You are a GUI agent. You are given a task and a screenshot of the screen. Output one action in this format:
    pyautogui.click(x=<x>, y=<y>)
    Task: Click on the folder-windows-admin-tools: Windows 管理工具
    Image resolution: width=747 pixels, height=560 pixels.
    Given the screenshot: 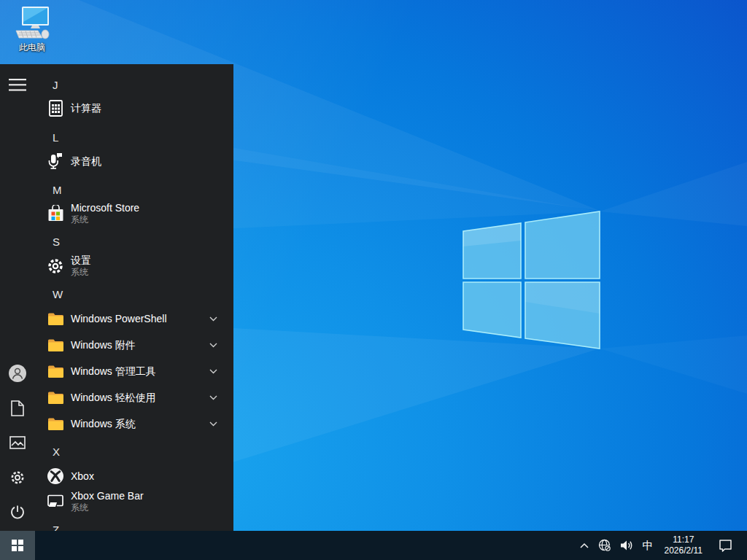 What is the action you would take?
    pyautogui.click(x=134, y=371)
    